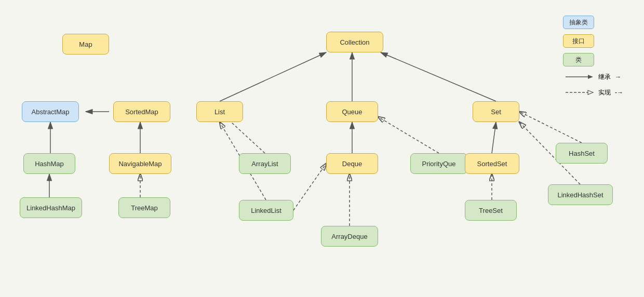 The width and height of the screenshot is (644, 297). I want to click on node-LinkedHashSet: LinkedHashSet, so click(581, 195).